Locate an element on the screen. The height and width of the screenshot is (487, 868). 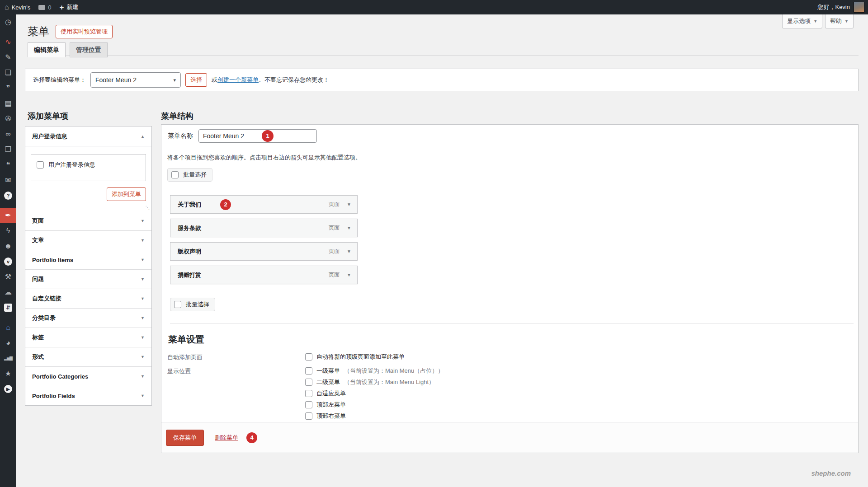
screen-options-button: 显示选项 ▼ is located at coordinates (802, 22).